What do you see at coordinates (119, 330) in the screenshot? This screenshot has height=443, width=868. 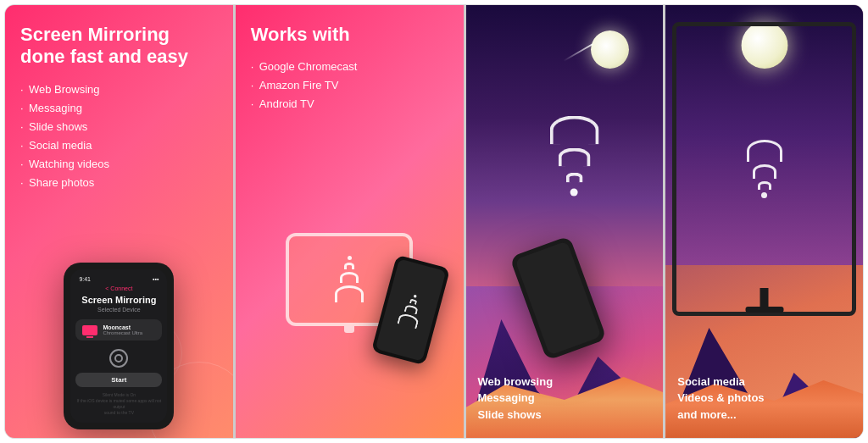 I see `phone-device-row: Mooncast Chromecast Ultra` at bounding box center [119, 330].